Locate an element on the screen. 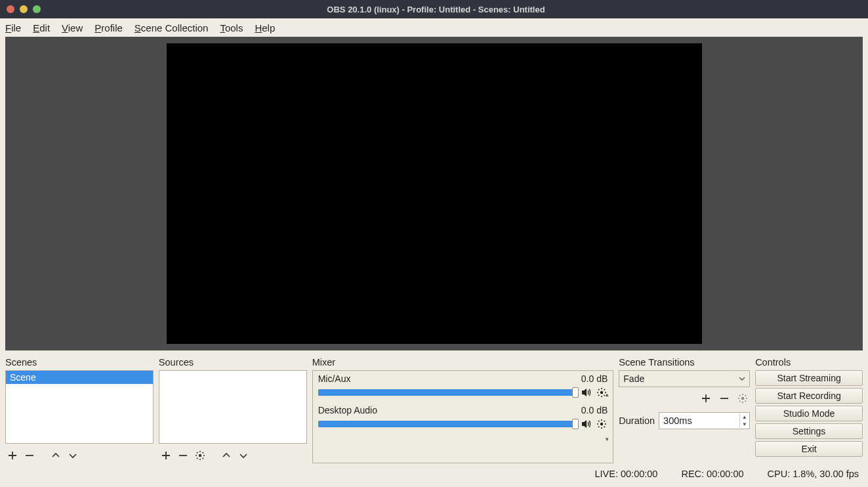 The image size is (868, 487). transitions-panel: Scene Transitions Fade Duration 300ms ▲▼ is located at coordinates (684, 410).